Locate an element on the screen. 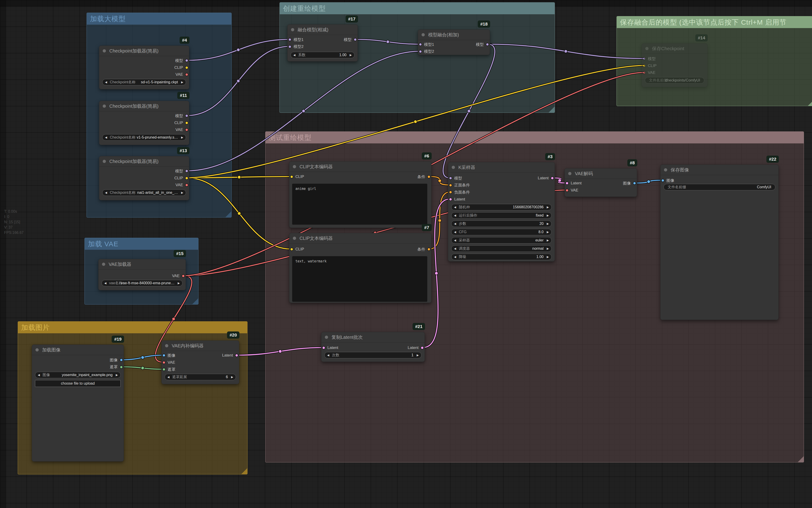 This screenshot has height=508, width=812. node-clip-text-encode-negative-7: #7CLIP文本编码器CLIP条件text, watermark is located at coordinates (360, 268).